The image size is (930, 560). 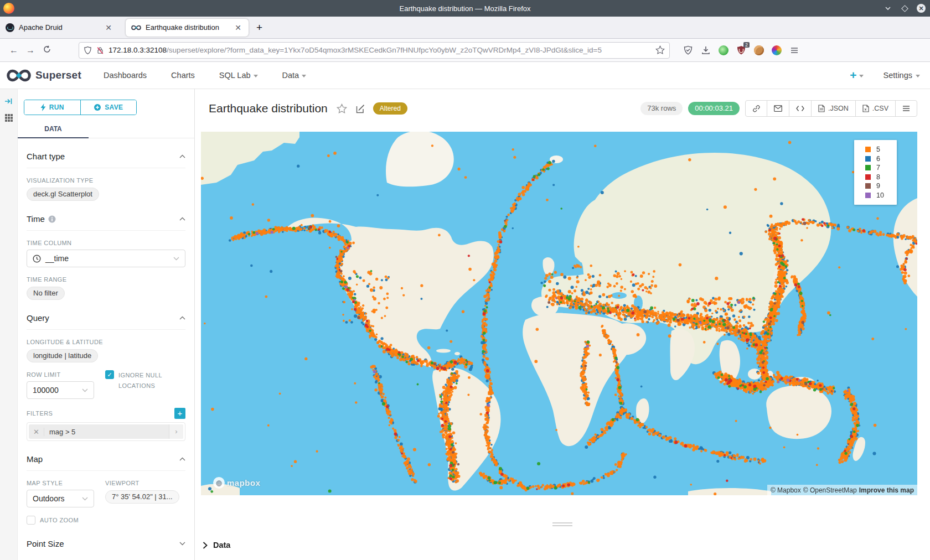 I want to click on map-legend: 5678910, so click(x=876, y=173).